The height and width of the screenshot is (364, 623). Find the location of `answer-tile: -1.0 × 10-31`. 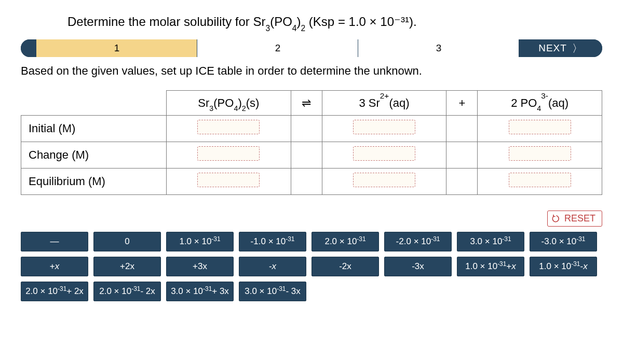

answer-tile: -1.0 × 10-31 is located at coordinates (273, 242).